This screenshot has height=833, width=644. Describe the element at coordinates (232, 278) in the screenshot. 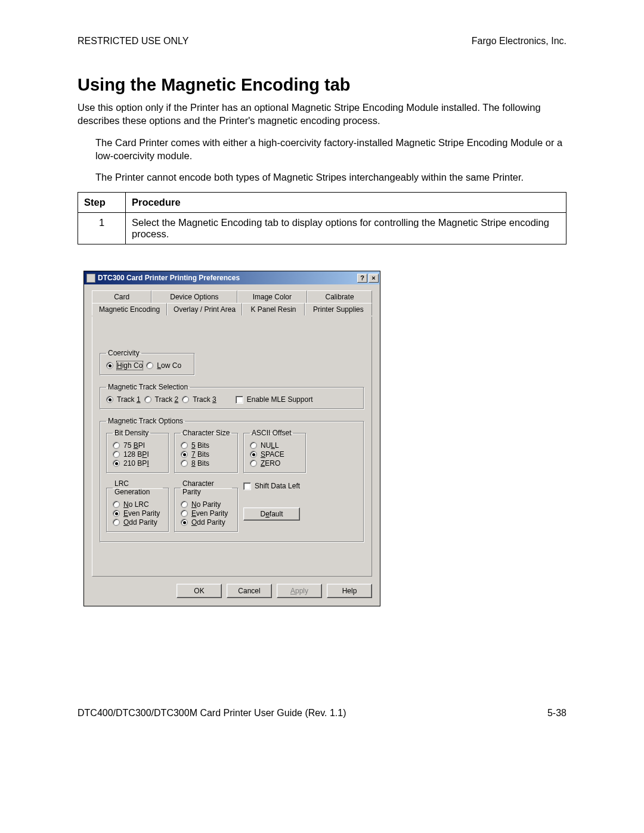

I see `titlebar: DTC300 Card Printer Printing Preferences…` at that location.